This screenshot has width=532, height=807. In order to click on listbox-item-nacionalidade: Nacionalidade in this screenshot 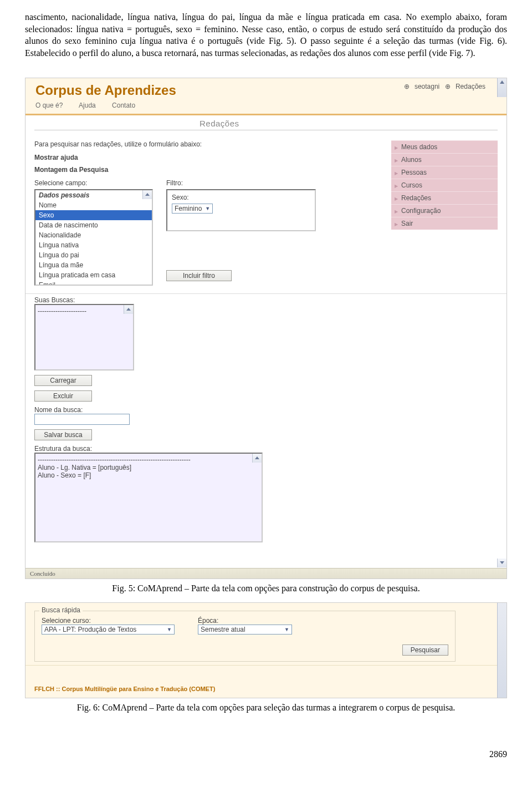, I will do `click(94, 235)`.